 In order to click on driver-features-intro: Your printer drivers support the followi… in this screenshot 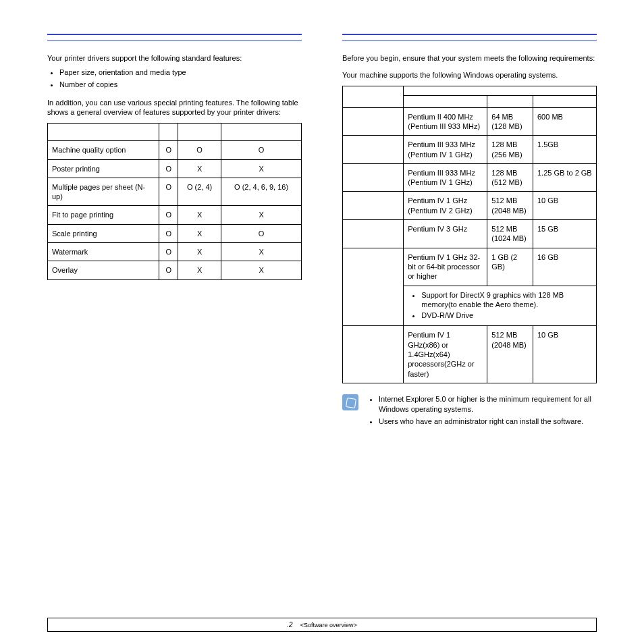, I will do `click(174, 58)`.